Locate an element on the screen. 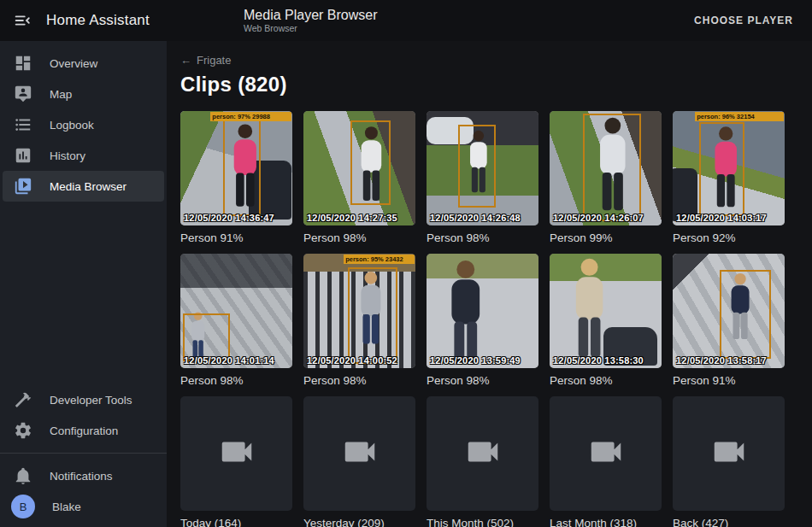  clip-cell: 12/05/2020 14:01:14 Person 98% is located at coordinates (236, 320).